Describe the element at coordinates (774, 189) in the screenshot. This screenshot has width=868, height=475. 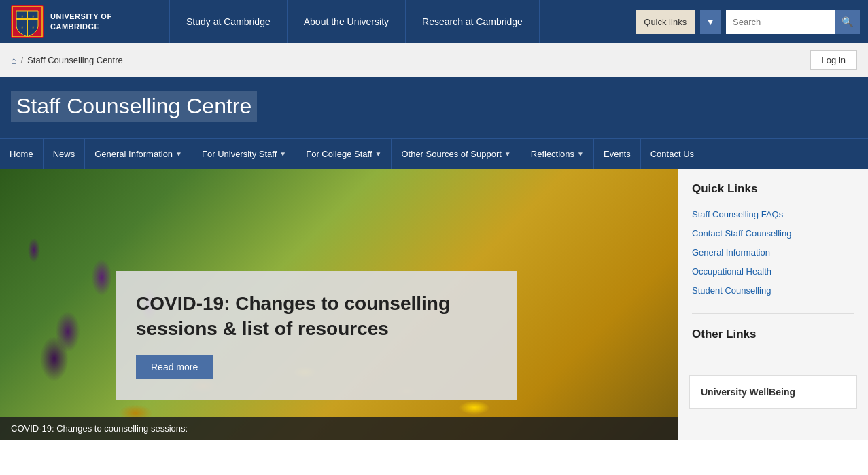
I see `quick-links-title: Quick Links` at that location.